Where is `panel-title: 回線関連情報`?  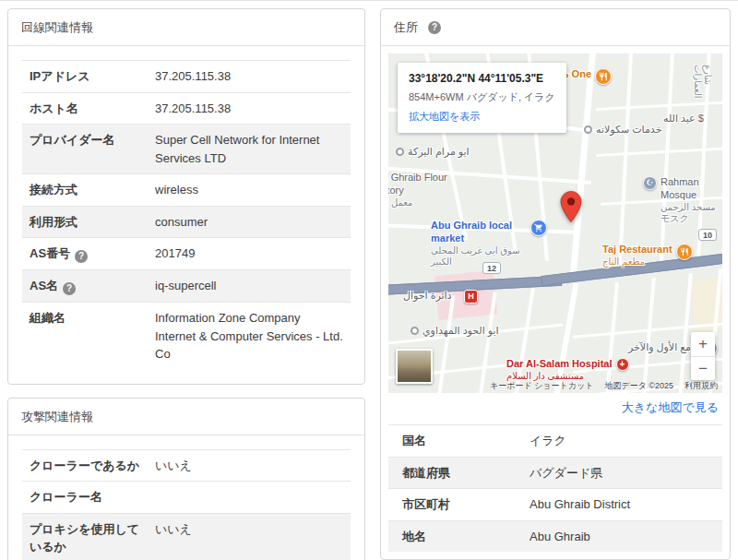 panel-title: 回線関連情報 is located at coordinates (57, 28).